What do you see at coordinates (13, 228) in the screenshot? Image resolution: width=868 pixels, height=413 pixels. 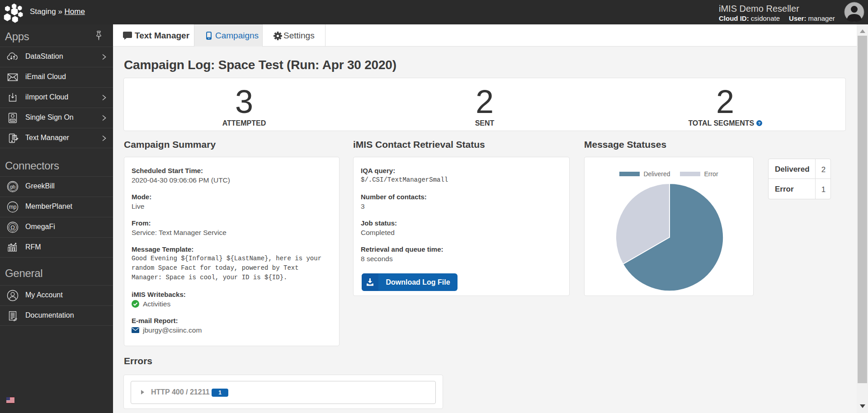 I see `svg-text: Ω` at bounding box center [13, 228].